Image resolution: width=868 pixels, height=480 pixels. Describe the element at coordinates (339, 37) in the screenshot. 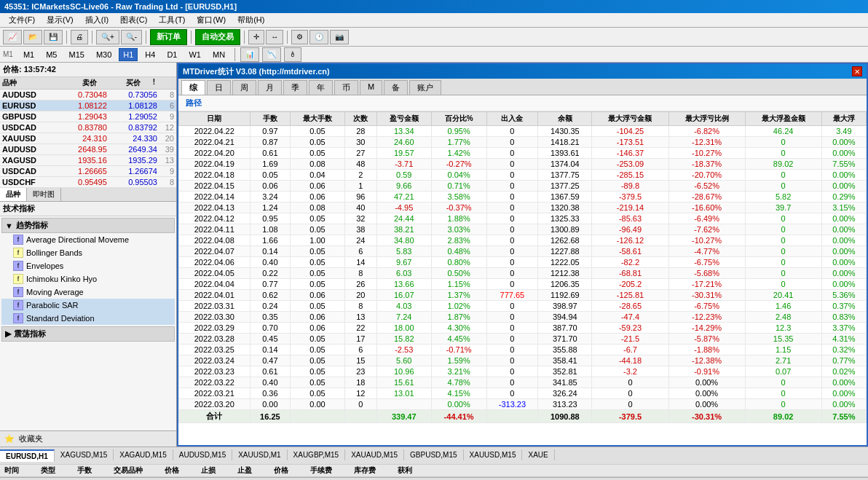

I see `screenshot-btn: 📷` at that location.